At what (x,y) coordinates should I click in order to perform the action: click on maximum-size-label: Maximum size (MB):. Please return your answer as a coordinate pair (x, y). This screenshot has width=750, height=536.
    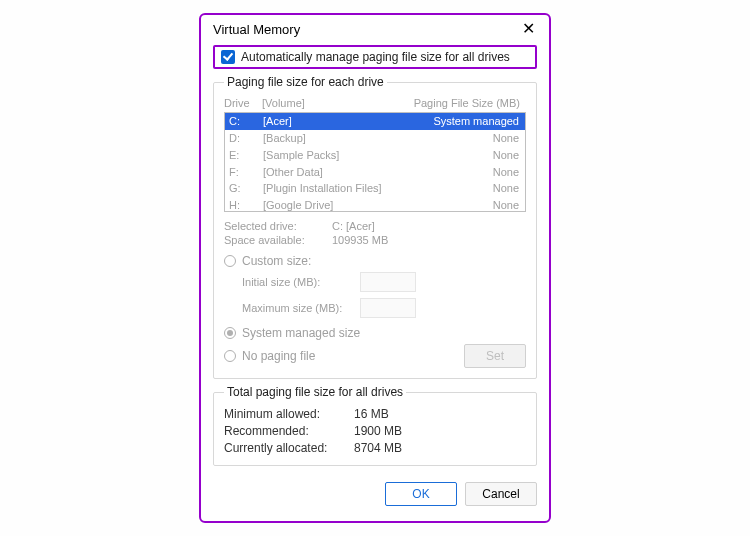
    Looking at the image, I should click on (301, 308).